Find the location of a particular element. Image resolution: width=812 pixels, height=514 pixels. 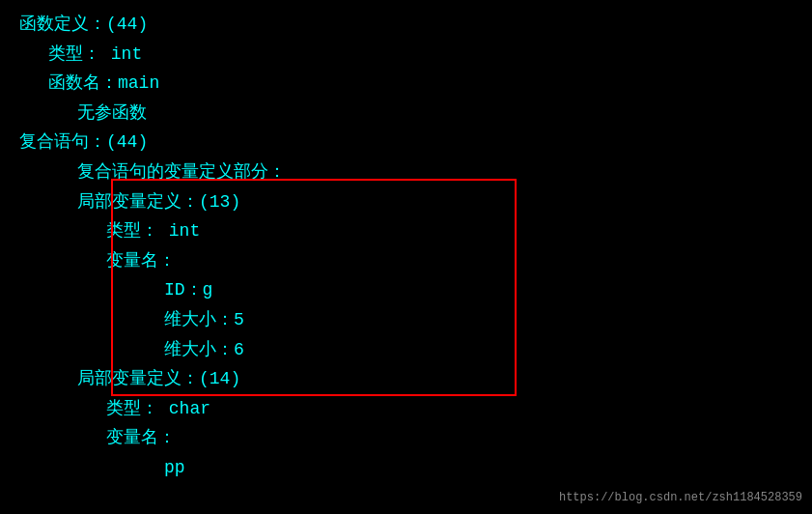

line-6: 复合语句的变量定义部分： is located at coordinates (406, 172).